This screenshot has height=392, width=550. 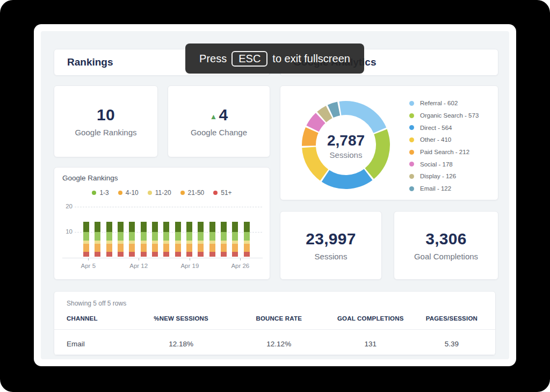 What do you see at coordinates (190, 266) in the screenshot?
I see `x-axis-tick-label: Apr 19` at bounding box center [190, 266].